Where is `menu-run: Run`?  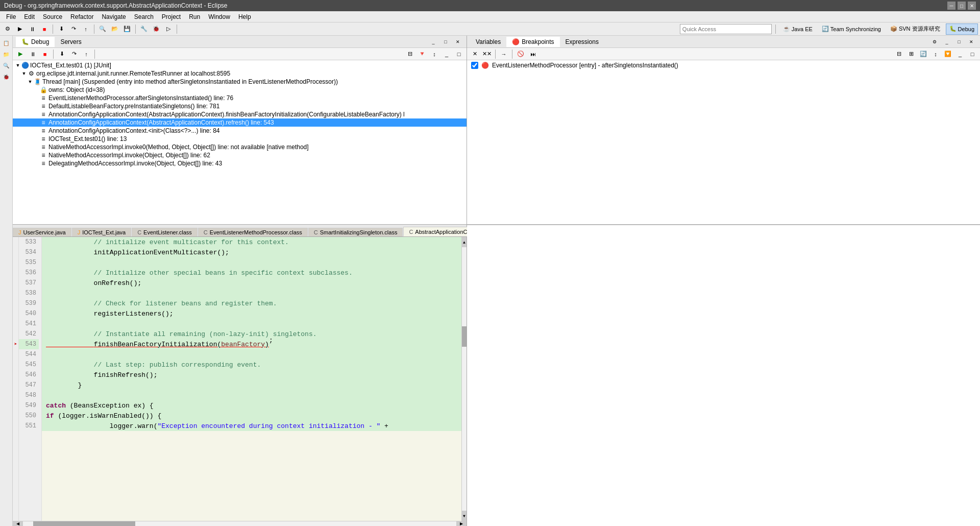 menu-run: Run is located at coordinates (194, 17).